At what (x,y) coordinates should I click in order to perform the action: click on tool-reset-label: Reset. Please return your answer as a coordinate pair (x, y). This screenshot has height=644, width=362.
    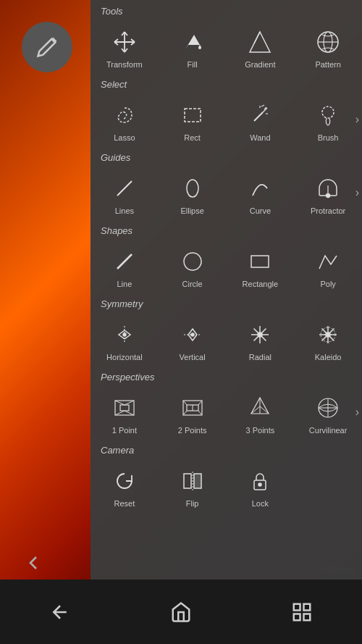
    Looking at the image, I should click on (125, 503).